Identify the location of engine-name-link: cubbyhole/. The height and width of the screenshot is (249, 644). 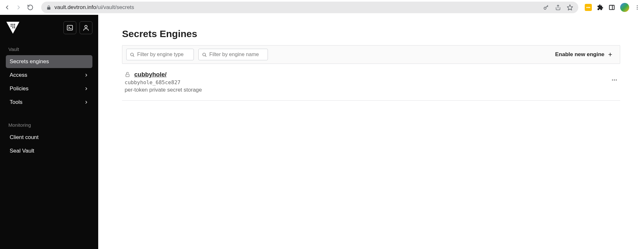
(150, 75).